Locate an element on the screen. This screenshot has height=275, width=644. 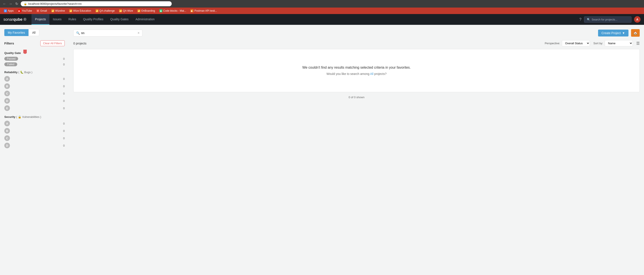
list-view-button: ☰ is located at coordinates (638, 44).